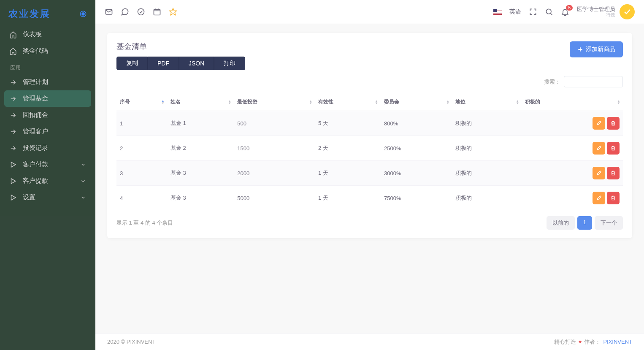 Image resolution: width=644 pixels, height=350 pixels. Describe the element at coordinates (370, 198) in the screenshot. I see `table-row: 4基金 350001 天7500%积极的` at that location.